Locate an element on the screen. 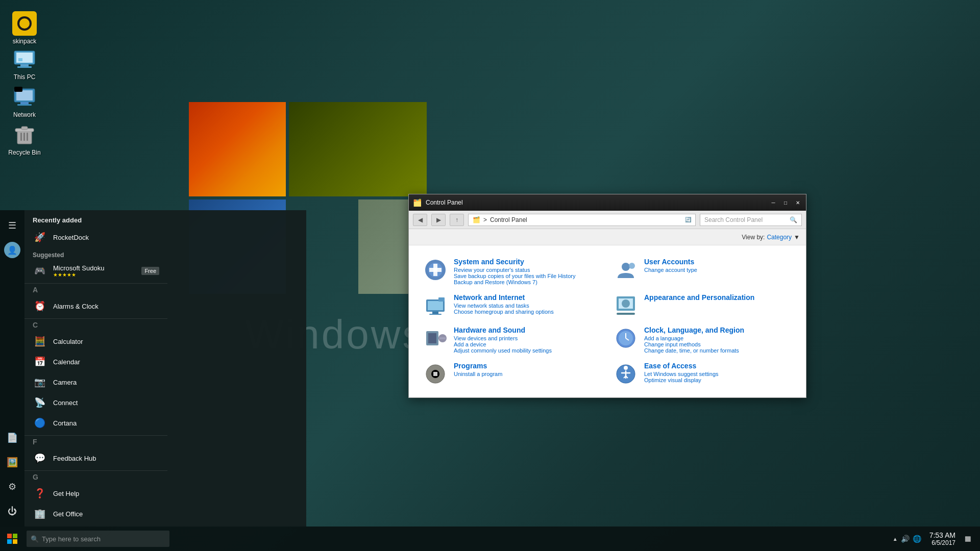 This screenshot has width=980, height=551. cp-cat-network: Network and Internet View network status… is located at coordinates (512, 306).